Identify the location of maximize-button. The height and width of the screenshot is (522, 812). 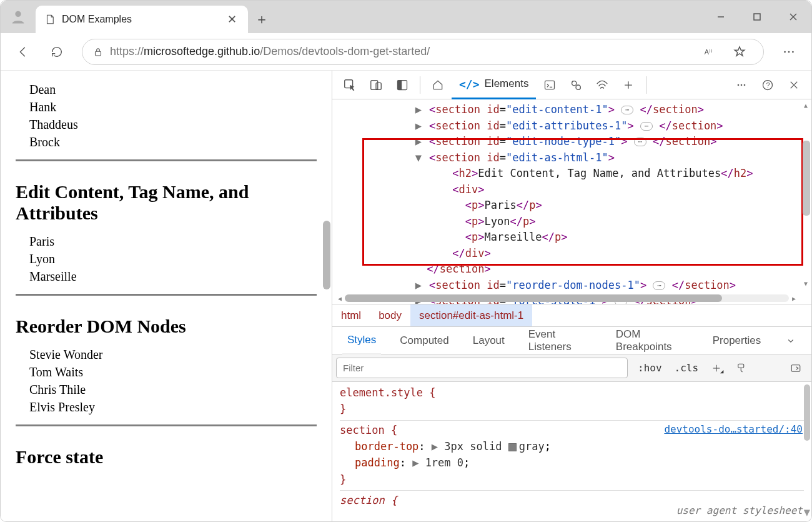
(757, 17).